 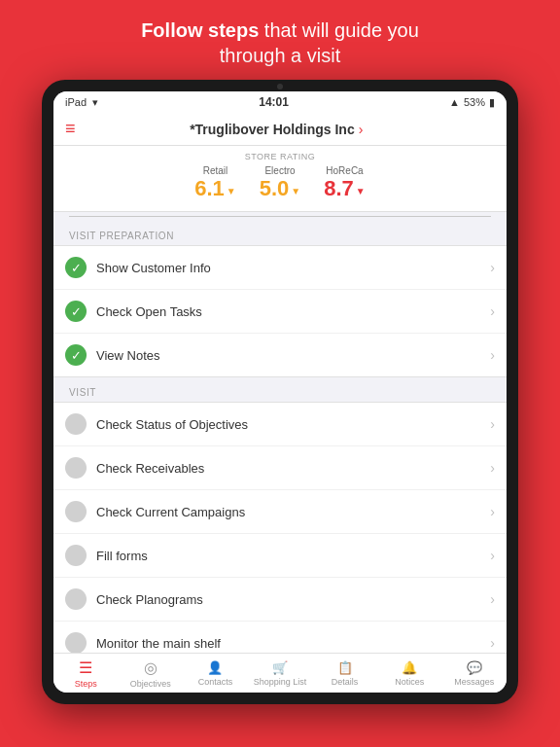 I want to click on rating-retail: Retail 6.1▼, so click(x=216, y=183).